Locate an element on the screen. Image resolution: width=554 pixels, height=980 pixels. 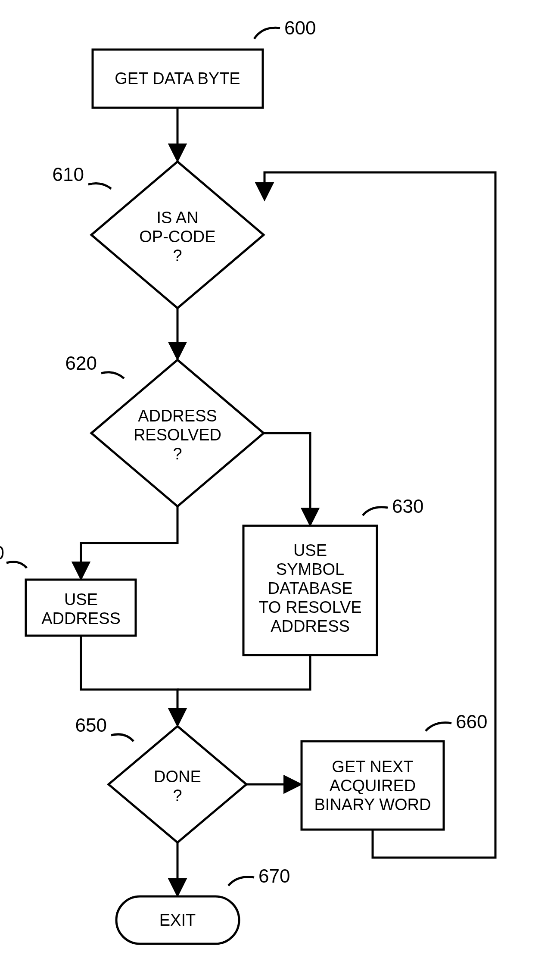
node-650-l1: DONE is located at coordinates (177, 777).